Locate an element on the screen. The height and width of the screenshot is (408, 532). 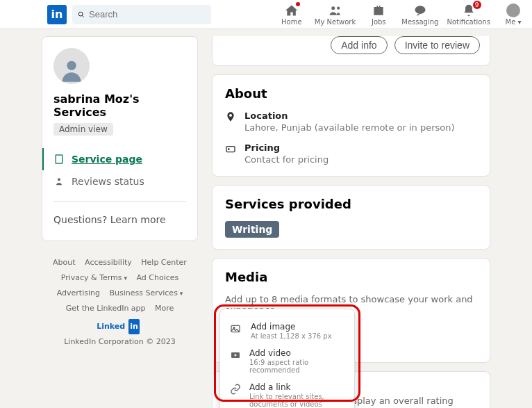
profile-avatar is located at coordinates (72, 66).